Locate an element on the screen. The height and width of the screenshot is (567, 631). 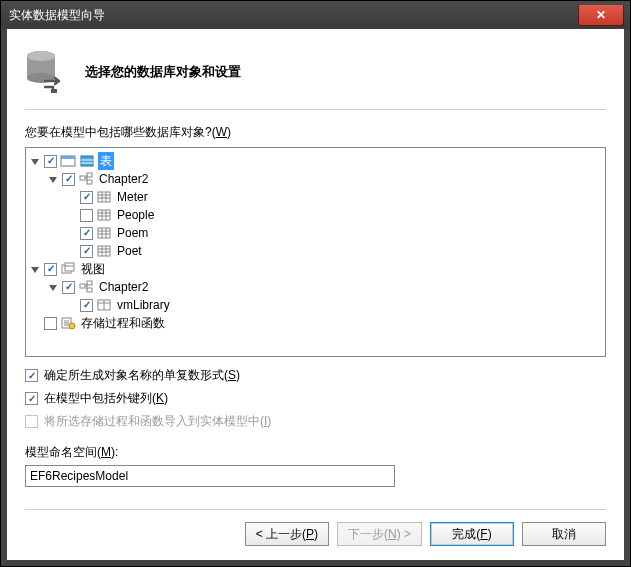
window-title: 实体数据模型向导 is located at coordinates (57, 16).